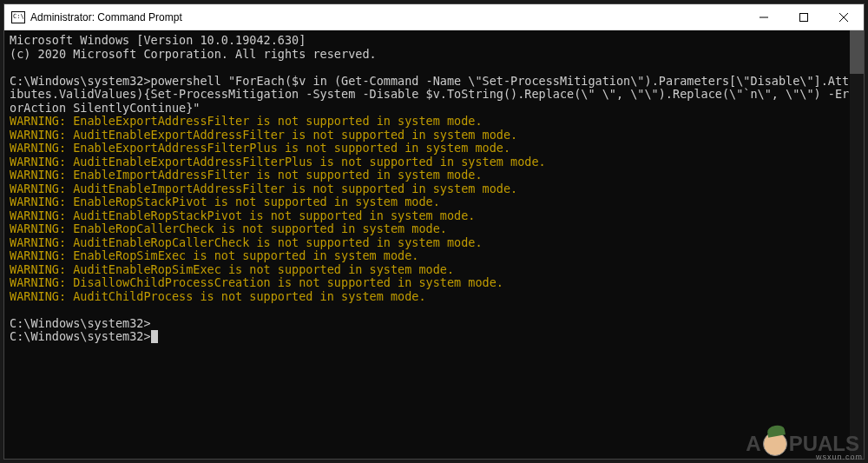  I want to click on warning-line: WARNING: EnableRopSimExec is not support…, so click(434, 256).